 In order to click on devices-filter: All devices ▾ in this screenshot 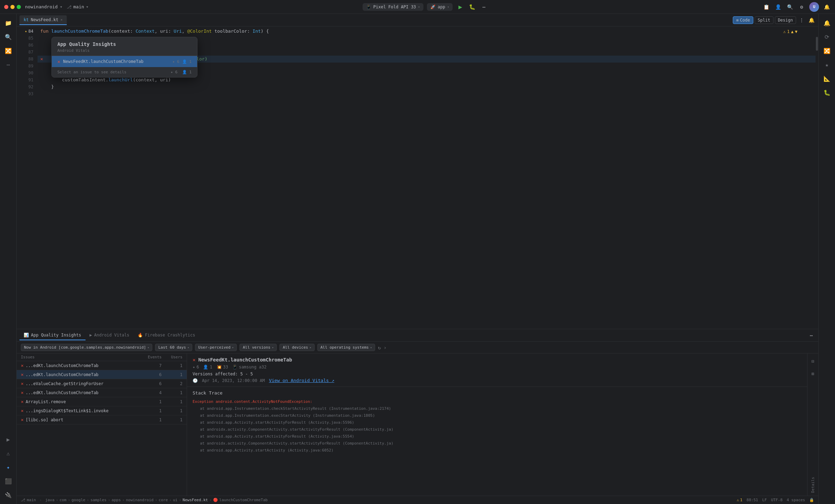, I will do `click(297, 348)`.